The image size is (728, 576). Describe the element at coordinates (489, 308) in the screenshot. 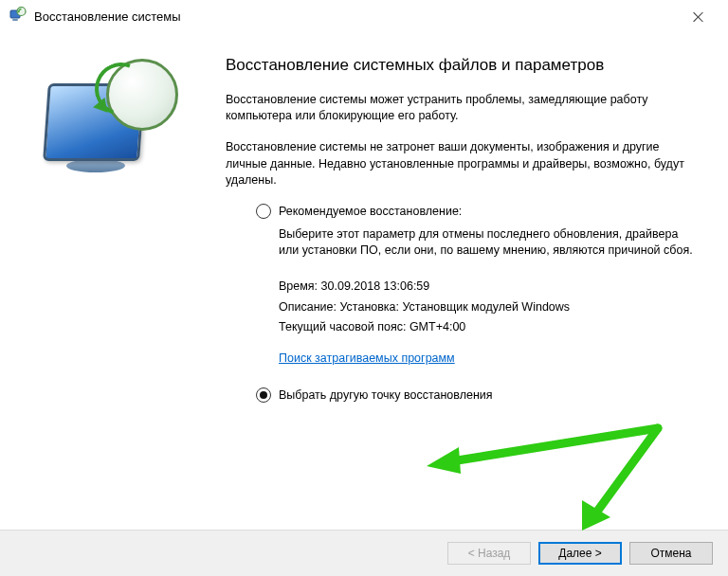

I see `restore-point-info: Время: 30.09.2018 13:06:59 Описание: Уст…` at that location.